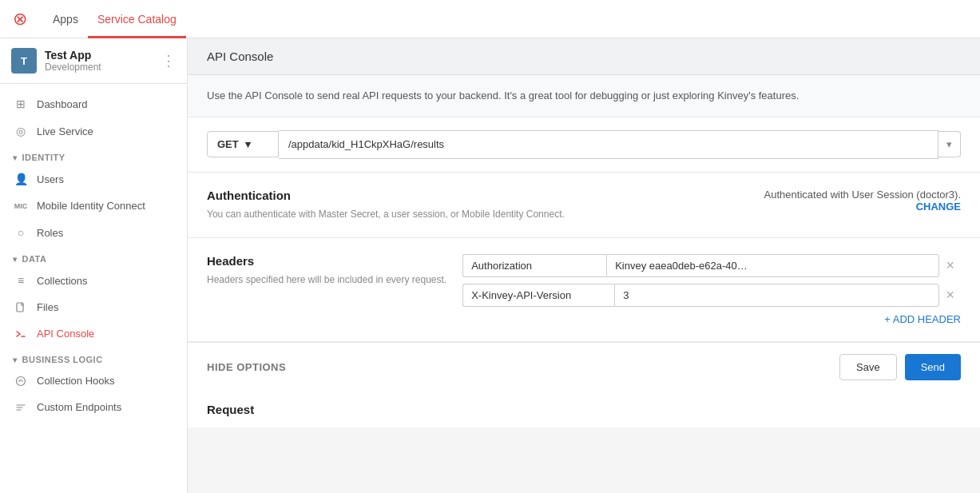 This screenshot has width=980, height=493. What do you see at coordinates (93, 380) in the screenshot?
I see `sidebar-item-collection-hooks: Collection Hooks` at bounding box center [93, 380].